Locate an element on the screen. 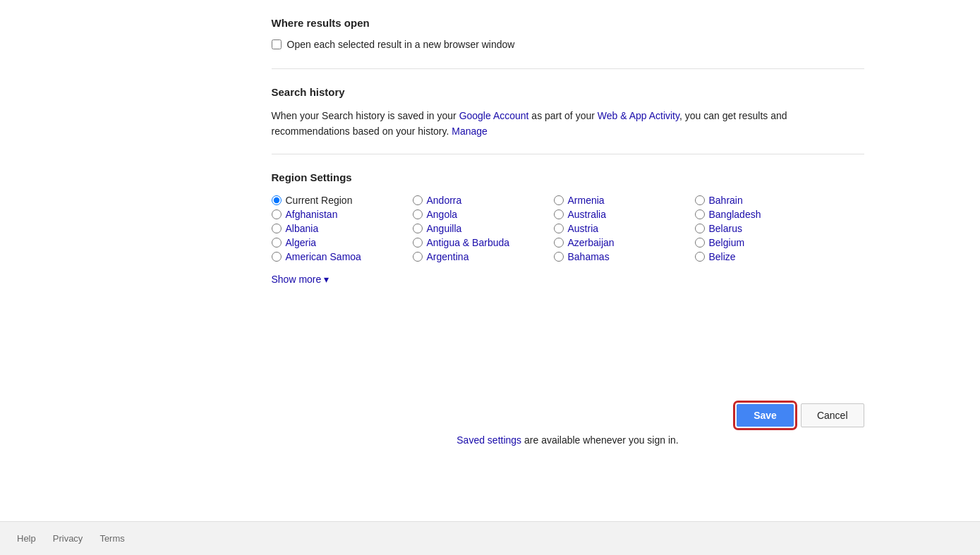 This screenshot has height=555, width=980. region-col-1: Andorra Angola Anguilla Antigua & Barbud… is located at coordinates (483, 228).